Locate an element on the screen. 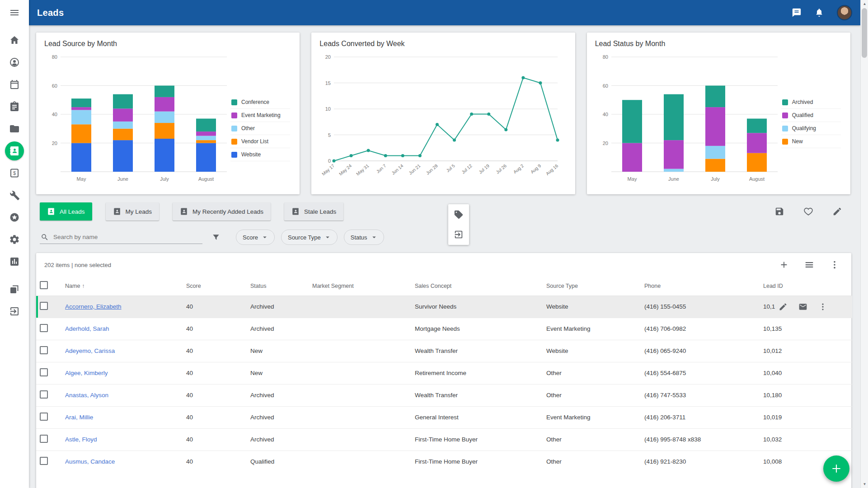 The width and height of the screenshot is (868, 488). sidebar-item-tools is located at coordinates (14, 195).